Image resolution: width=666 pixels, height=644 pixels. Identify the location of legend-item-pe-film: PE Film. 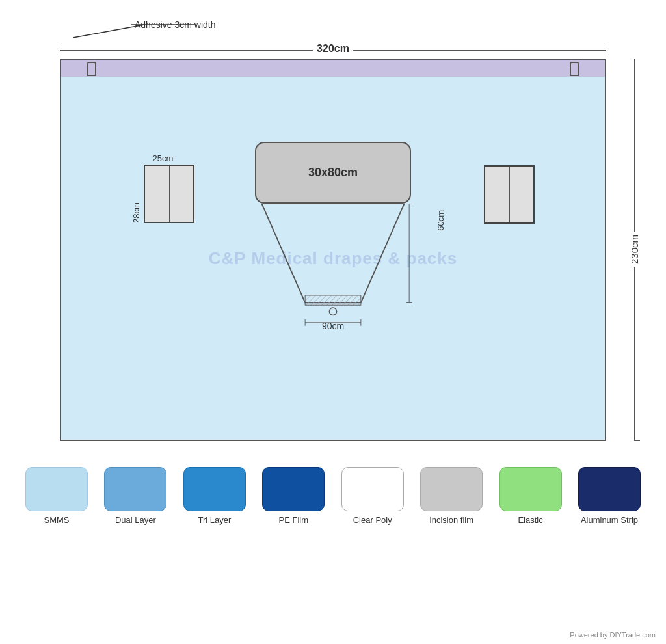
(293, 496).